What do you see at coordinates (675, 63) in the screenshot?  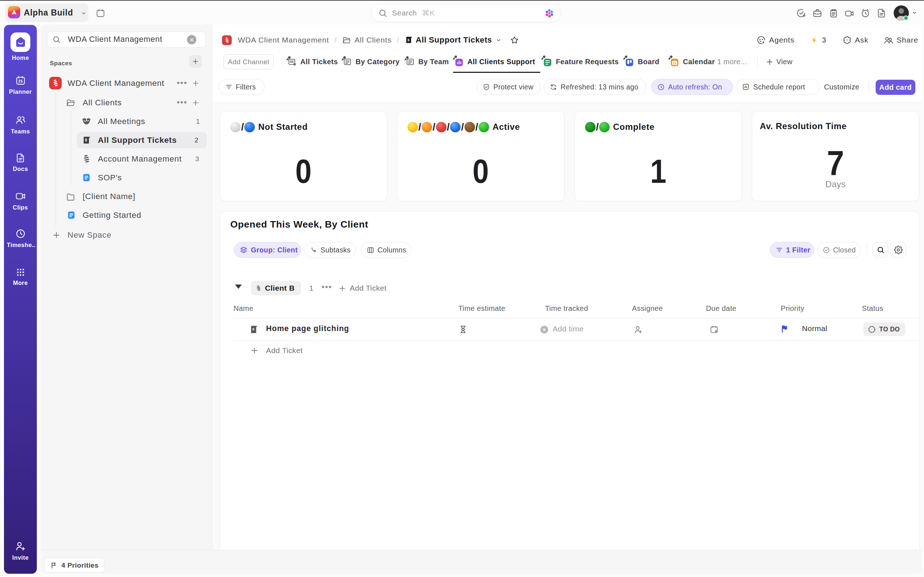 I see `svg-text: 31` at bounding box center [675, 63].